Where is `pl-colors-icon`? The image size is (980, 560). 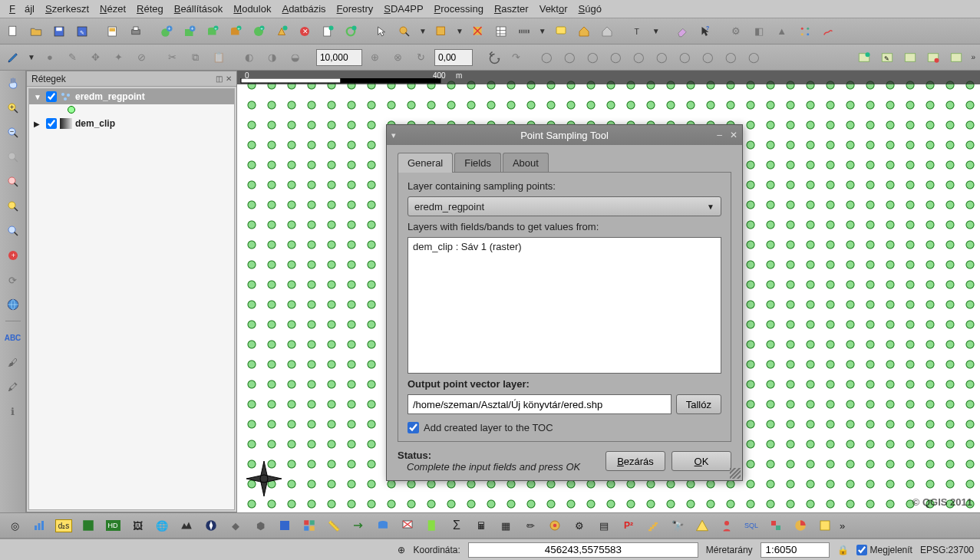
pl-colors-icon is located at coordinates (309, 525).